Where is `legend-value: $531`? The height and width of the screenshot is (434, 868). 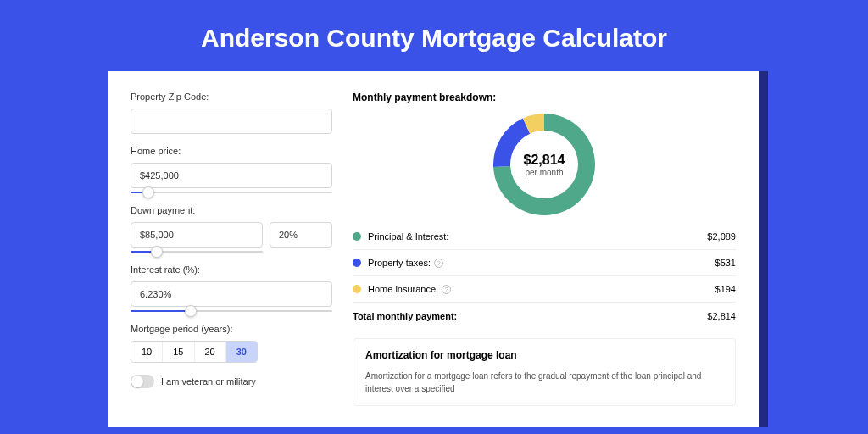 legend-value: $531 is located at coordinates (726, 263).